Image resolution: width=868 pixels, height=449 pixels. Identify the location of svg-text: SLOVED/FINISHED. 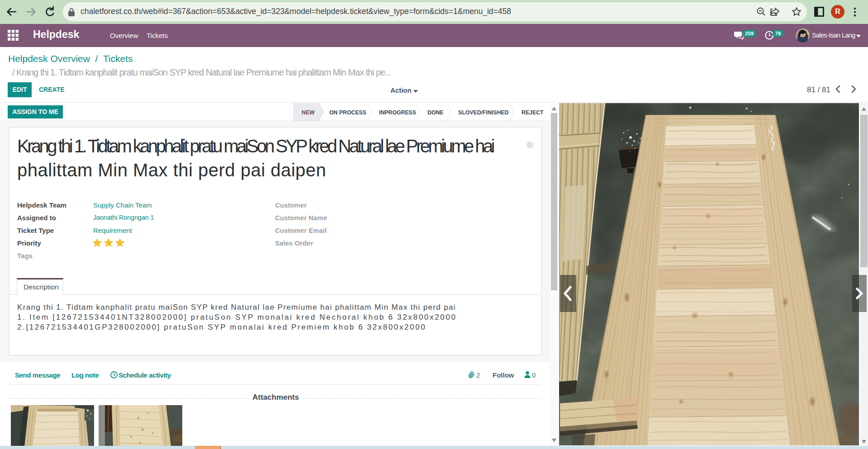
(483, 113).